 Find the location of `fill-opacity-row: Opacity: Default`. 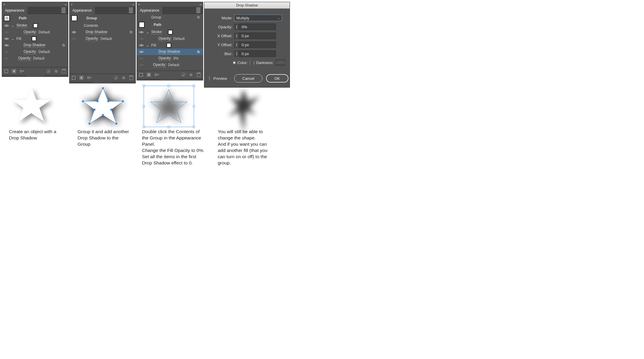

fill-opacity-row: Opacity: Default is located at coordinates (35, 52).